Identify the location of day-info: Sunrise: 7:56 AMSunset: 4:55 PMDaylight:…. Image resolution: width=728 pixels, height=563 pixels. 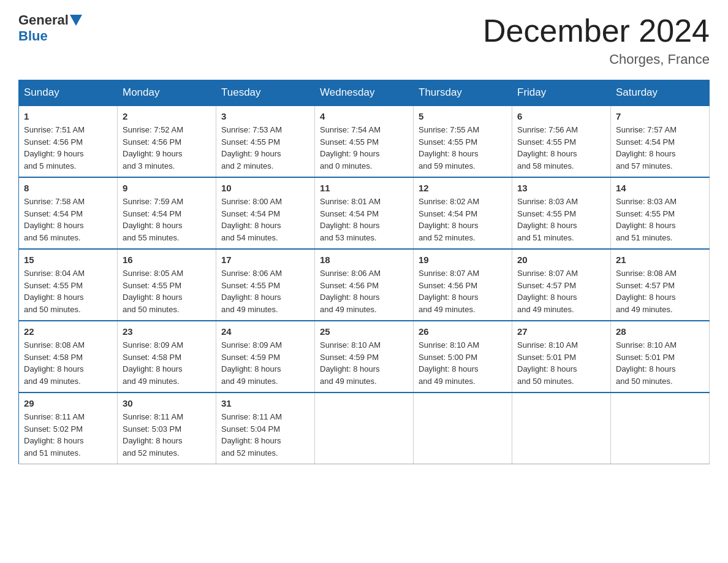
(561, 148).